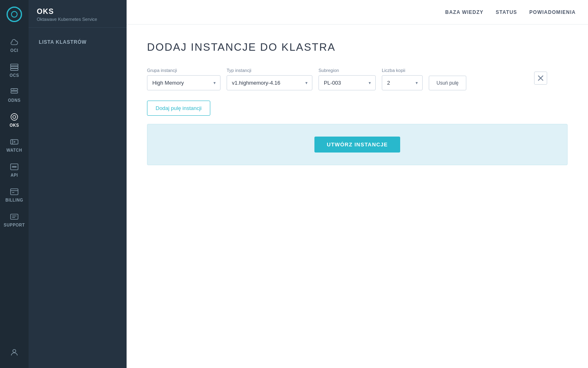  Describe the element at coordinates (14, 51) in the screenshot. I see `sidebar-label-oci: OCI` at that location.